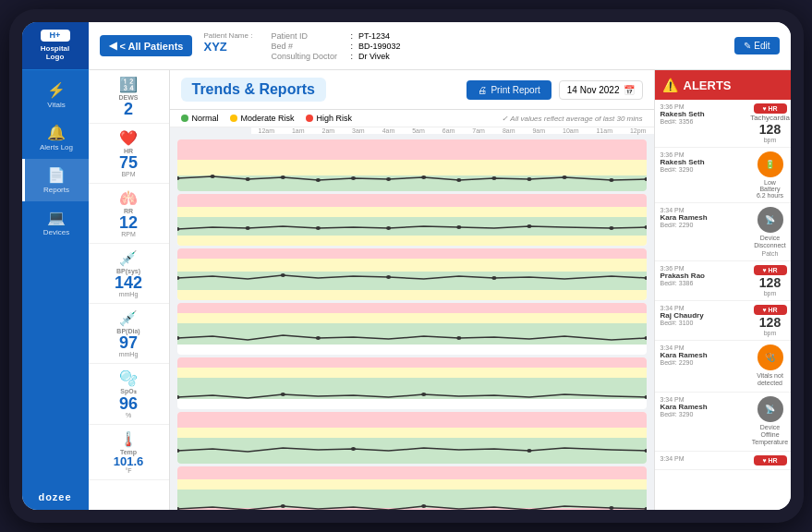 Image resolution: width=812 pixels, height=532 pixels. What do you see at coordinates (412, 383) in the screenshot?
I see `chart-bpdia` at bounding box center [412, 383].